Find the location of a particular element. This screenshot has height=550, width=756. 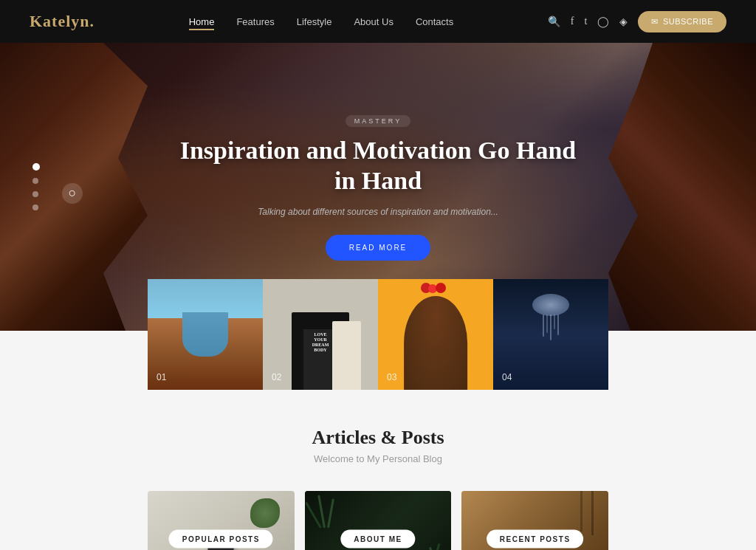

search-icon: 🔍 is located at coordinates (554, 22).